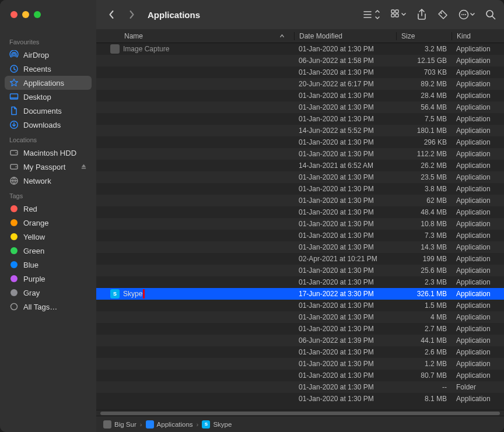  What do you see at coordinates (300, 107) in the screenshot?
I see `file-row: 01-Jan-2020 at 1:30 PM56.4 MBApplication` at bounding box center [300, 107].